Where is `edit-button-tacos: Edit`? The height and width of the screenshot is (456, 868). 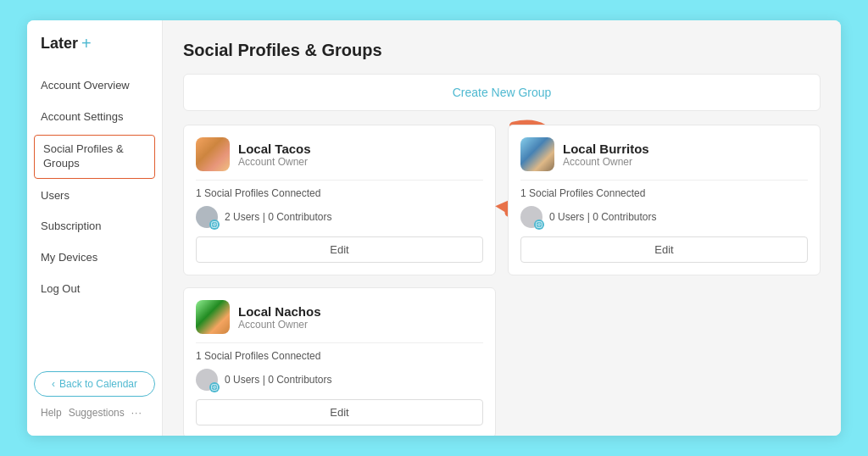 edit-button-tacos: Edit is located at coordinates (339, 249).